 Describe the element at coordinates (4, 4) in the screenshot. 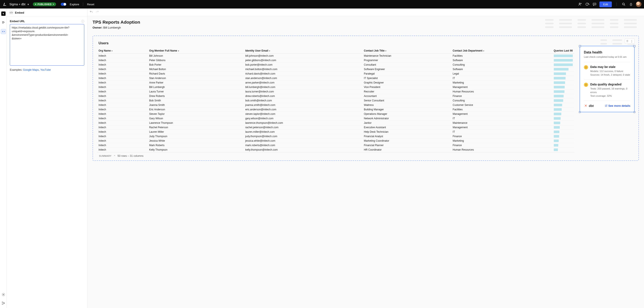

I see `sigma-logo-icon` at that location.